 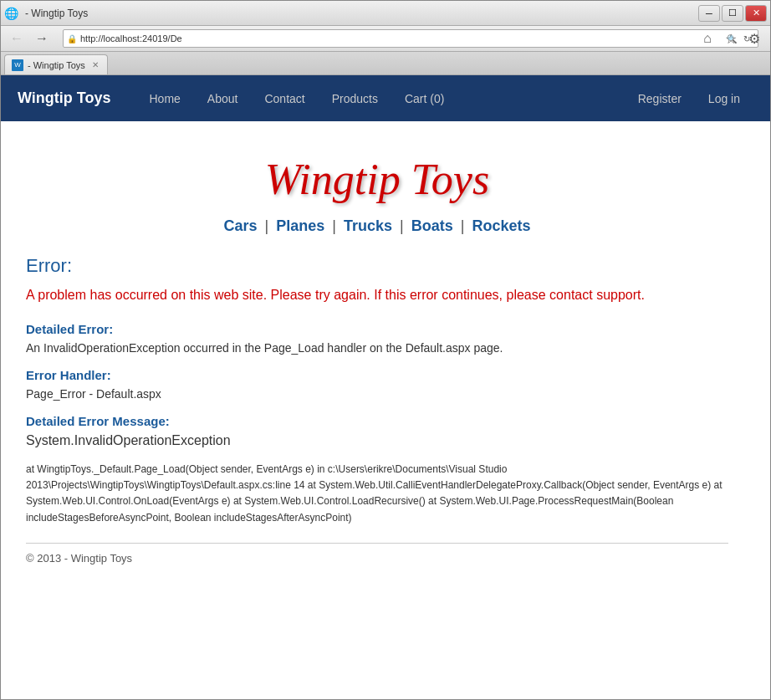 What do you see at coordinates (377, 179) in the screenshot?
I see `logo-title: Wingtip Toys` at bounding box center [377, 179].